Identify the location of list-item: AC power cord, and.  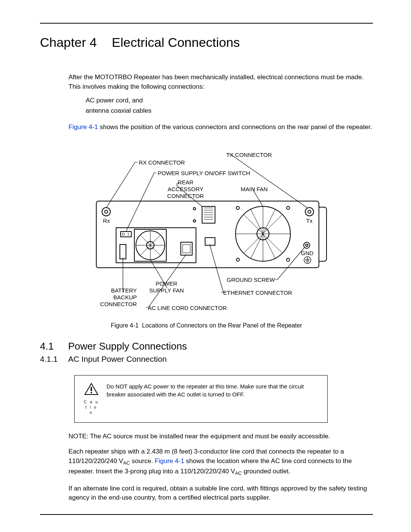
(229, 101).